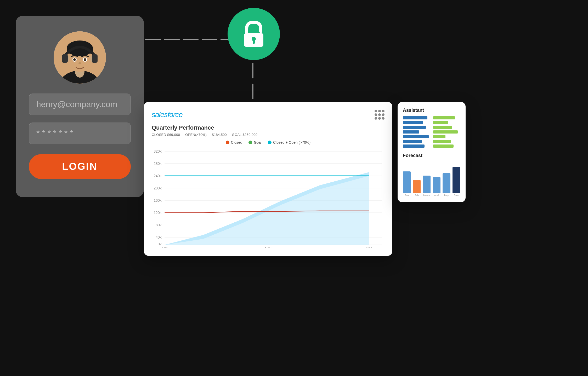  What do you see at coordinates (158, 213) in the screenshot?
I see `svg-text: 120k` at bounding box center [158, 213].